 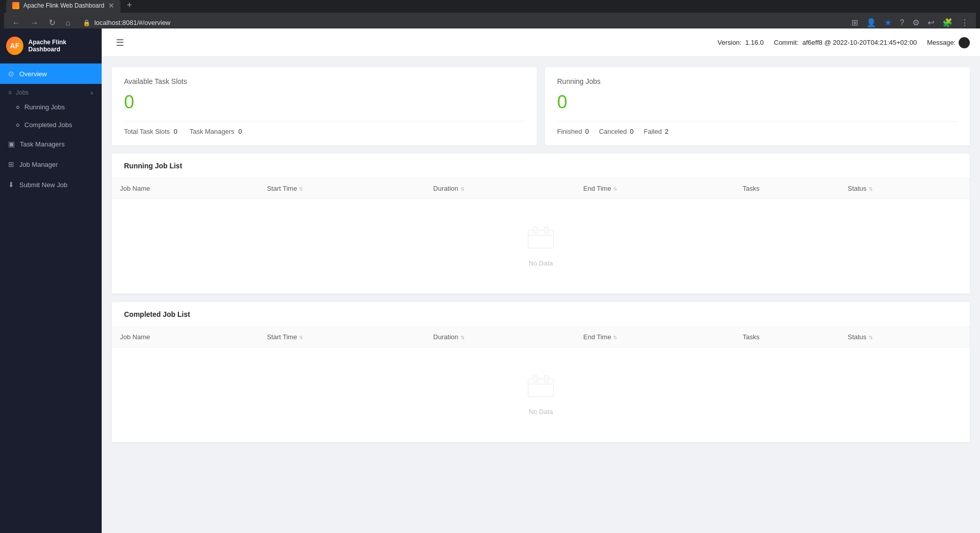 I want to click on running-jobs-card: Running Jobs 0 Finished 0 Canceled 0 Fai…, so click(x=757, y=106).